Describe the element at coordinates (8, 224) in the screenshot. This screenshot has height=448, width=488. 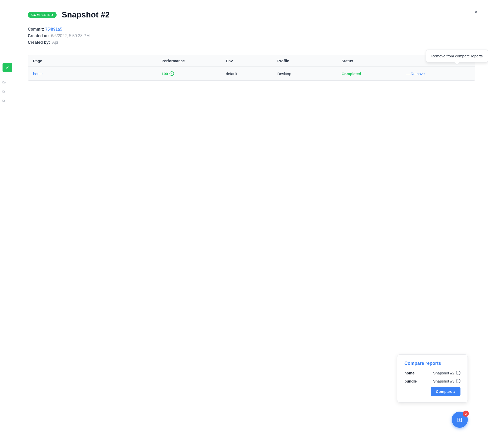
I see `sidebar: ✓ Co Cr Cr` at that location.